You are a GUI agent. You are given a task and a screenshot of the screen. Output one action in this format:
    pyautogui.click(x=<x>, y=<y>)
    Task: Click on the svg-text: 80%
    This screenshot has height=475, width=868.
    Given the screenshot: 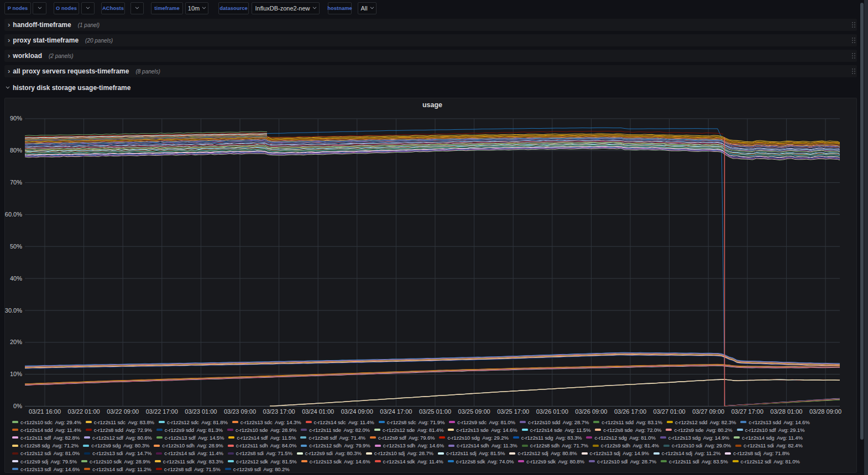 What is the action you would take?
    pyautogui.click(x=16, y=150)
    